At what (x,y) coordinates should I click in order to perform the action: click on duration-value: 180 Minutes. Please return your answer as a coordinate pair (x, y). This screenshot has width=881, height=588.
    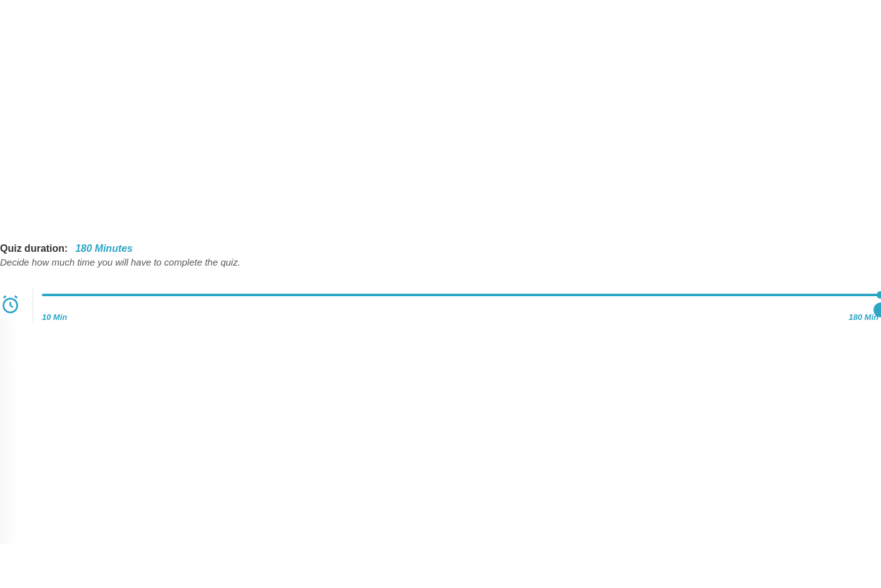
    Looking at the image, I should click on (104, 249).